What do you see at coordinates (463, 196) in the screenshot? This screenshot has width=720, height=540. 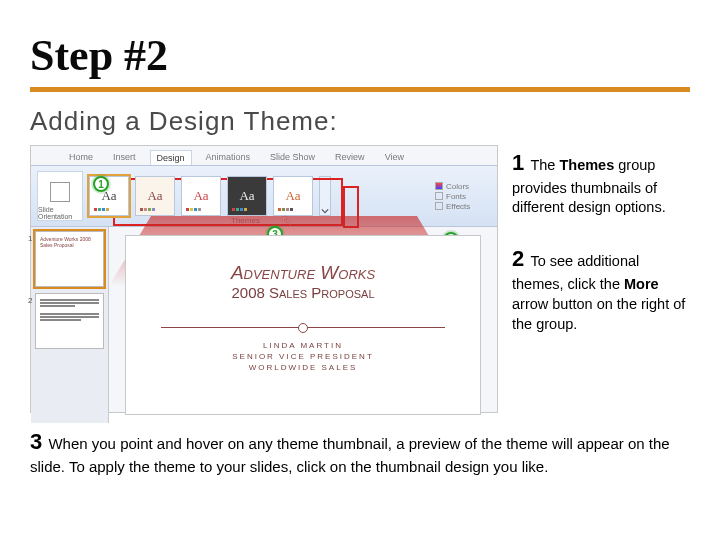 I see `ribbon-right-panel: Colors Fonts Effects` at bounding box center [463, 196].